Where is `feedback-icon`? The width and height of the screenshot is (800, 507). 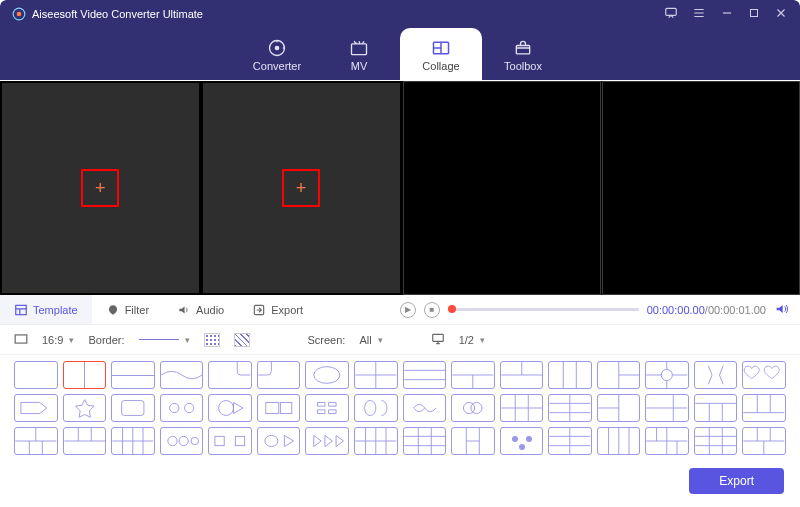 feedback-icon is located at coordinates (671, 14).